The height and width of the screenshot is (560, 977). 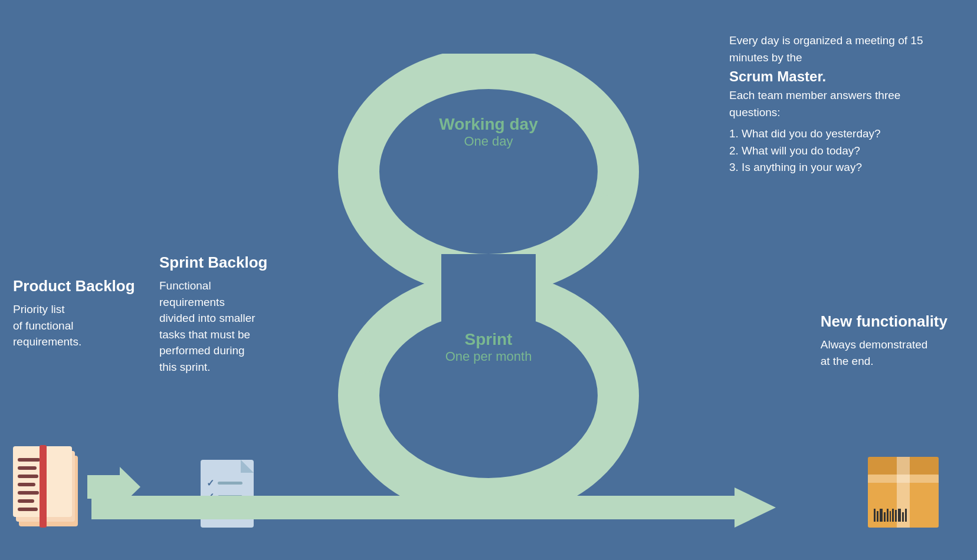 I want to click on sprint-backlog-text: Sprint Backlog Functionalrequirementsdiv…, so click(x=214, y=314).